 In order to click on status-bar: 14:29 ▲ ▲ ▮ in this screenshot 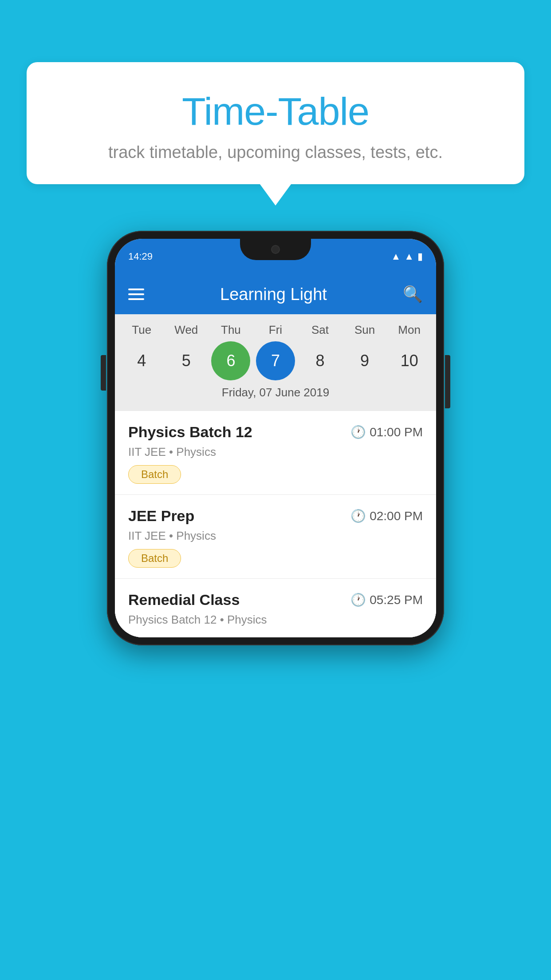, I will do `click(276, 257)`.